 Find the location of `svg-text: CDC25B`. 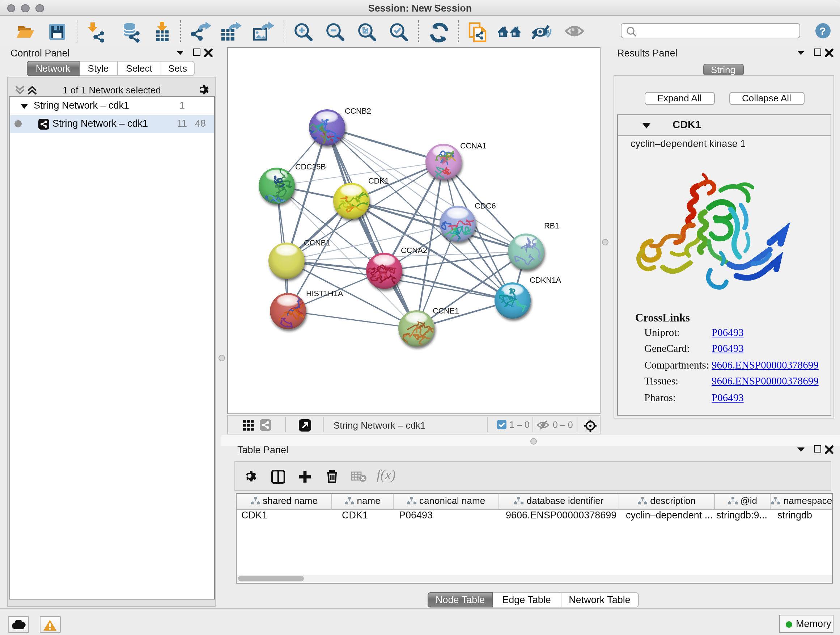

svg-text: CDC25B is located at coordinates (310, 167).